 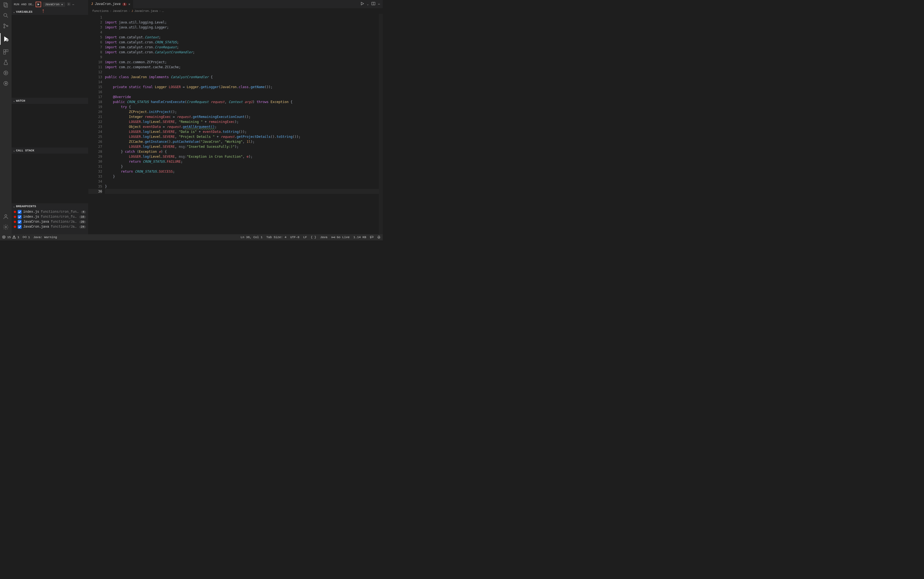 What do you see at coordinates (242, 124) in the screenshot?
I see `code-editor: import java.util.logging.Level;import ja…` at bounding box center [242, 124].